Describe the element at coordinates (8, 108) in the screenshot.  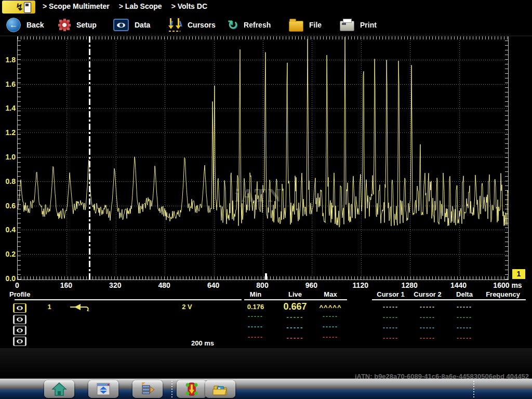
I see `y-axis-label: 1.4` at that location.